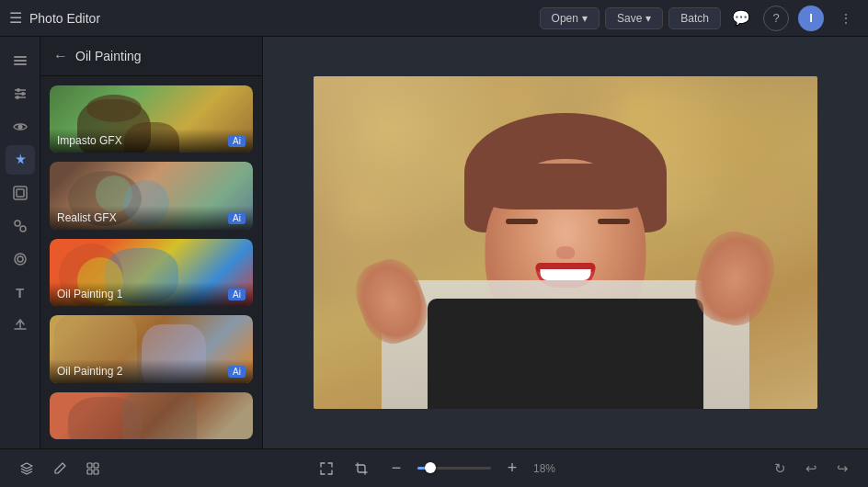  What do you see at coordinates (151, 415) in the screenshot?
I see `effect-thumb-oil3` at bounding box center [151, 415].